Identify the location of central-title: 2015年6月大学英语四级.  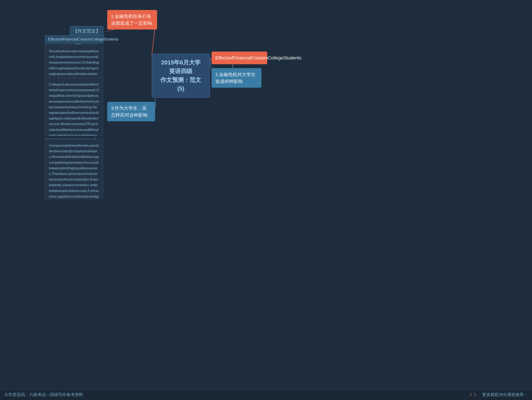
(181, 67).